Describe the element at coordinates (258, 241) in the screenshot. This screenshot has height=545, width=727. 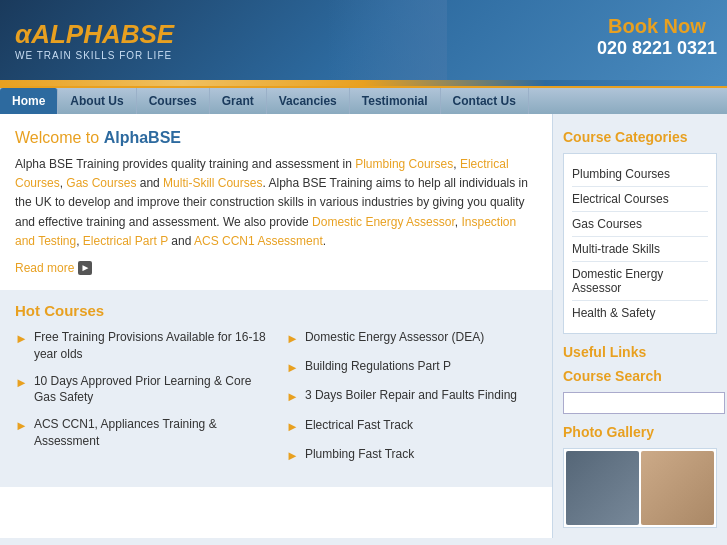
I see `link-acs-ccn1: ACS CCN1 Assessment` at that location.